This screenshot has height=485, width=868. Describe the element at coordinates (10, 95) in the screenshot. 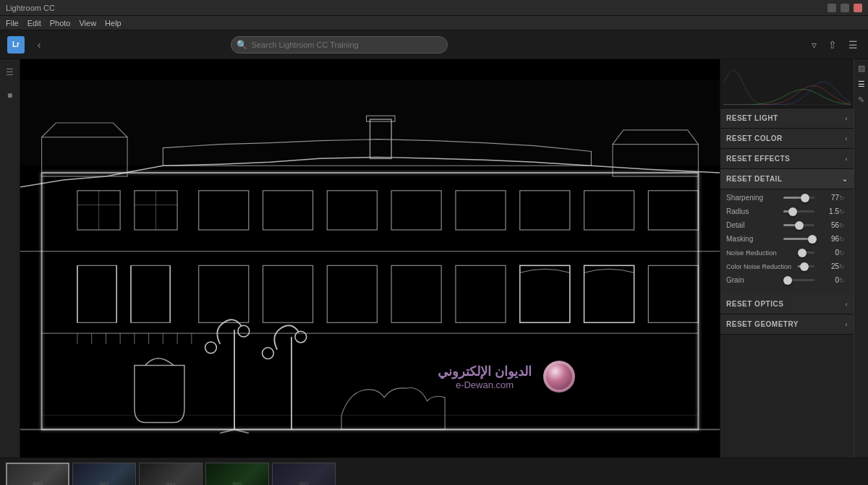

I see `nav-icon-2: ■` at that location.